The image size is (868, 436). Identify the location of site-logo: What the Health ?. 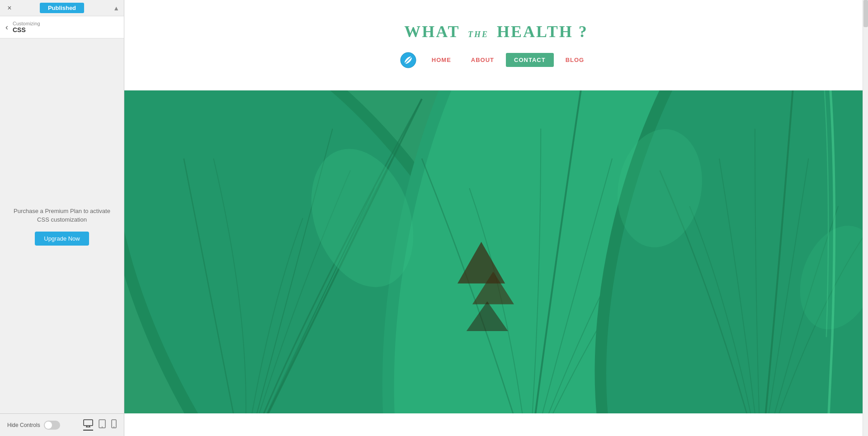
(496, 32).